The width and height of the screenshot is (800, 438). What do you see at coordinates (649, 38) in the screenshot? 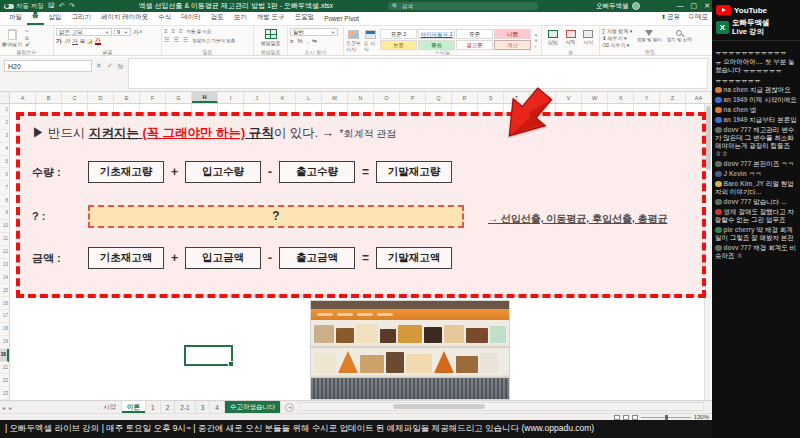
I see `sort-filter-button: 정렬 및 필터` at bounding box center [649, 38].